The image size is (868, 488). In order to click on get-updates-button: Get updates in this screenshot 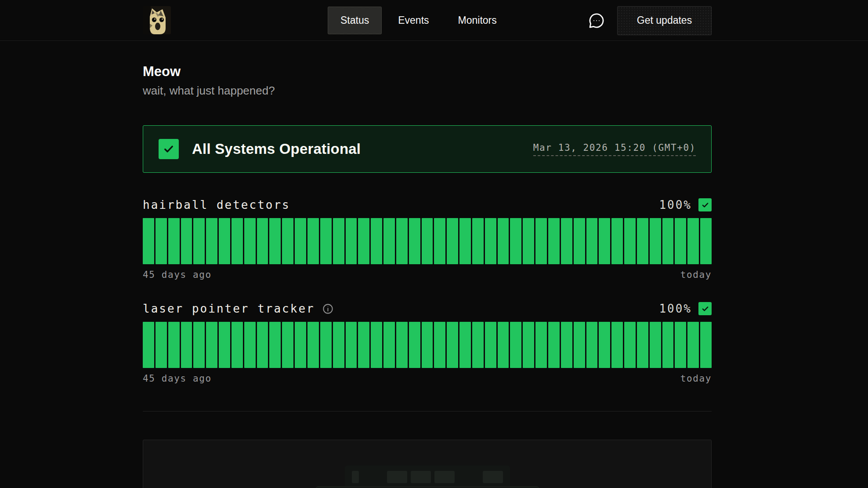, I will do `click(664, 21)`.